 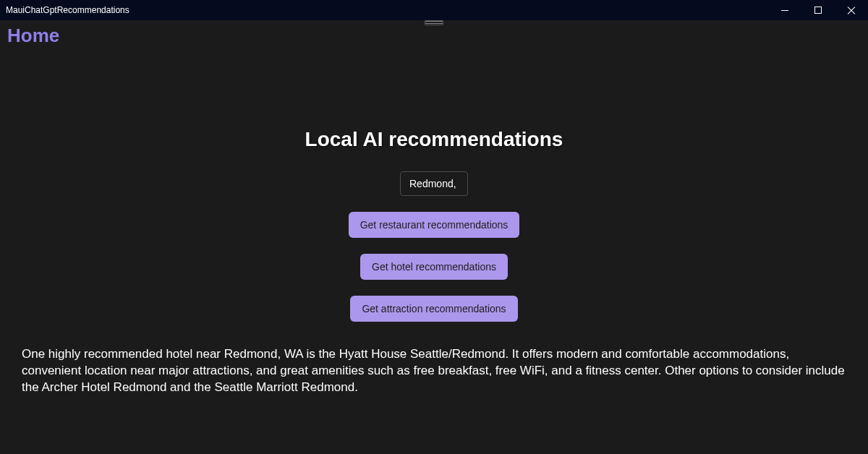 What do you see at coordinates (434, 23) in the screenshot?
I see `drag-handle` at bounding box center [434, 23].